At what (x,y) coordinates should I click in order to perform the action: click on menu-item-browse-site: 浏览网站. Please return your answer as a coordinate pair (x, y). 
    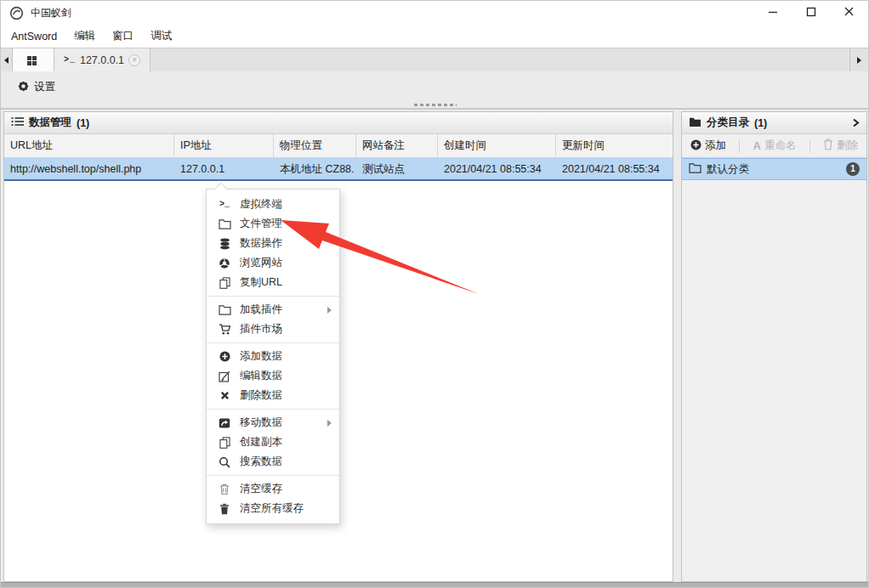
    Looking at the image, I should click on (273, 263).